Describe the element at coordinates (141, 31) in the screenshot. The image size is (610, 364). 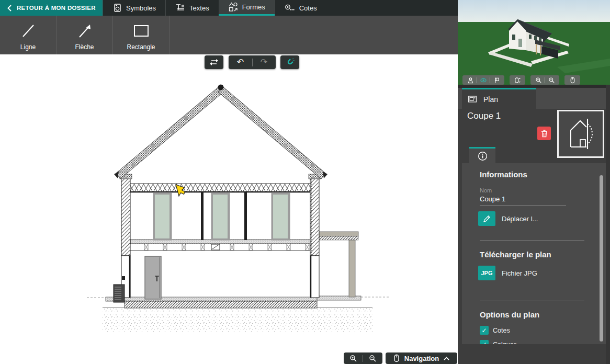
I see `rectangle-icon` at that location.